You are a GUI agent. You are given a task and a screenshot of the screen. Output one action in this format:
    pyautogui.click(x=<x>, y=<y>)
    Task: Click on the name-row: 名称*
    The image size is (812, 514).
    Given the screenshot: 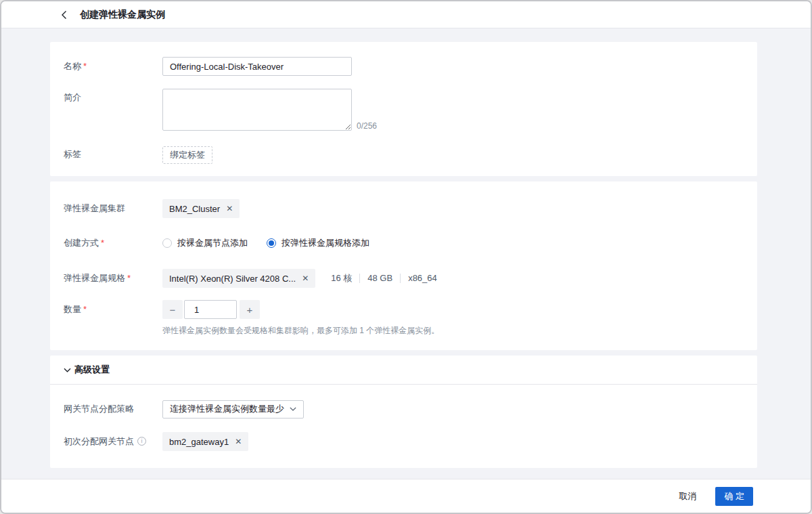 What is the action you would take?
    pyautogui.click(x=403, y=66)
    